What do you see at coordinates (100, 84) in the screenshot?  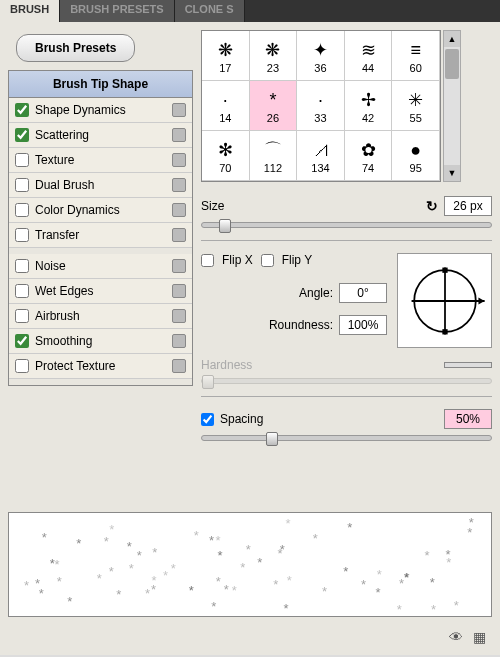 I see `brush-tip-shape-header: Brush Tip Shape` at bounding box center [100, 84].